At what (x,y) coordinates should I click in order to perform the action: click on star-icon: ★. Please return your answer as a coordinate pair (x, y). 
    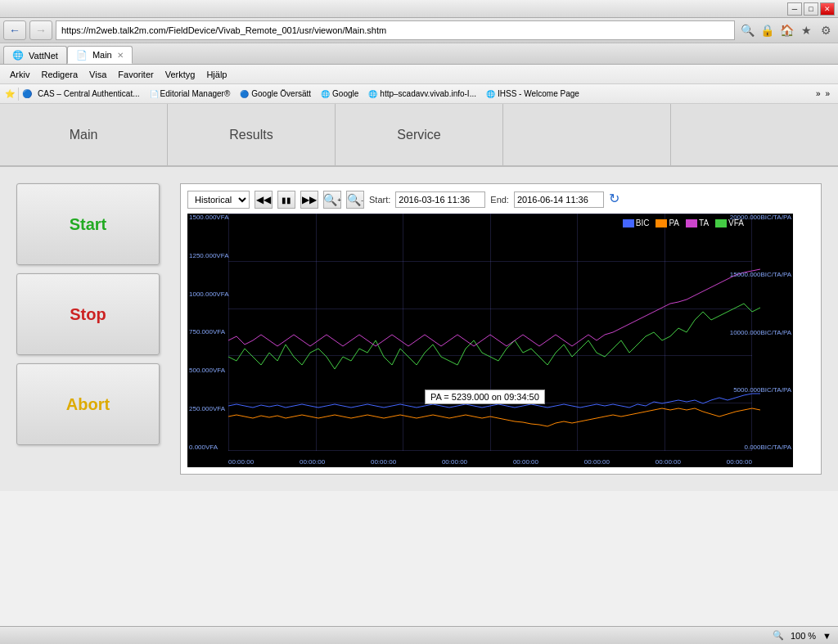
    Looking at the image, I should click on (806, 30).